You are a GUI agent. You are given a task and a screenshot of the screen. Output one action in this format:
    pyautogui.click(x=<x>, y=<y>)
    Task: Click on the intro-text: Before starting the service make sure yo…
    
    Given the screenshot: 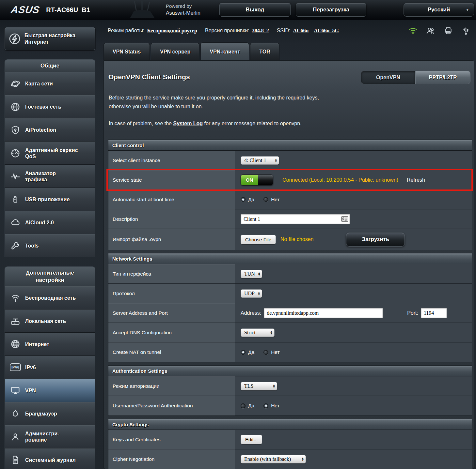 What is the action you would take?
    pyautogui.click(x=289, y=102)
    